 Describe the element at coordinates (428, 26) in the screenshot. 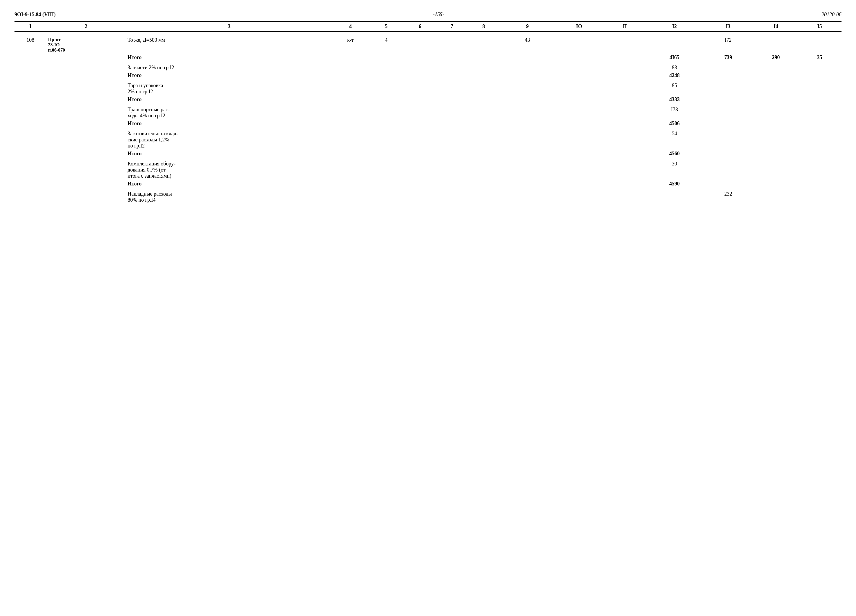

I see `column-header-row: I 2 3 4 5 6 7 8 9 IO II I2 I3 I4 I5` at that location.